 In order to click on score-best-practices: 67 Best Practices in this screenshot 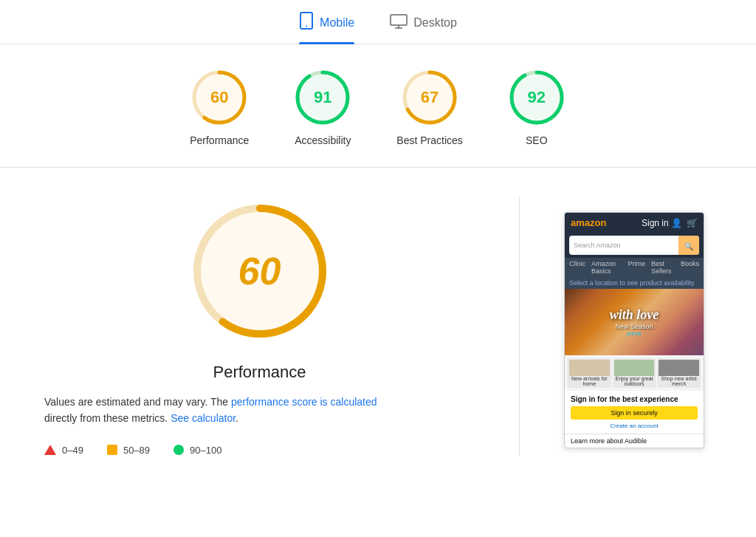, I will do `click(430, 107)`.